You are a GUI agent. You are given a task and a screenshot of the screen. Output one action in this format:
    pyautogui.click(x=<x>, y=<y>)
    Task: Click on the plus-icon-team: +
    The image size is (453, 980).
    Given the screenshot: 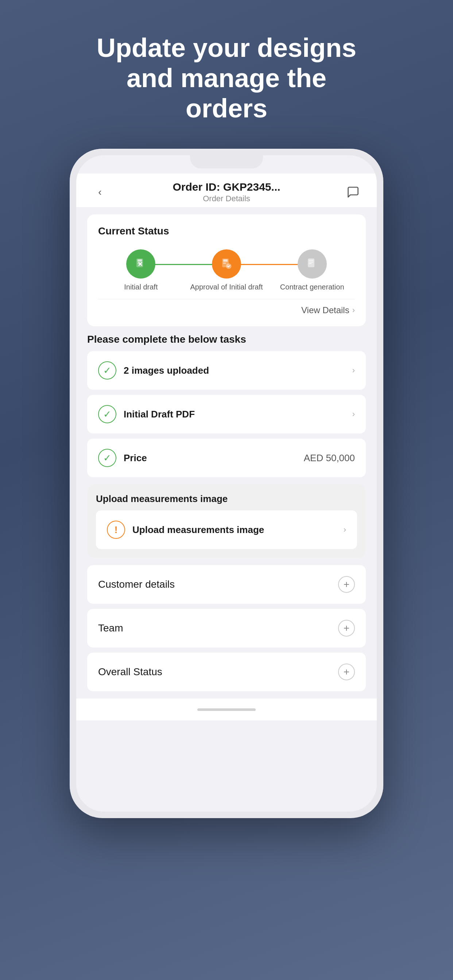 What is the action you would take?
    pyautogui.click(x=346, y=628)
    